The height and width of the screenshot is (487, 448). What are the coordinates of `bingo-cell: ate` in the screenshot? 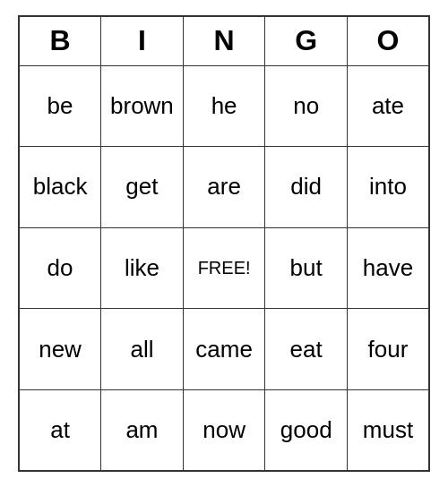 It's located at (388, 106).